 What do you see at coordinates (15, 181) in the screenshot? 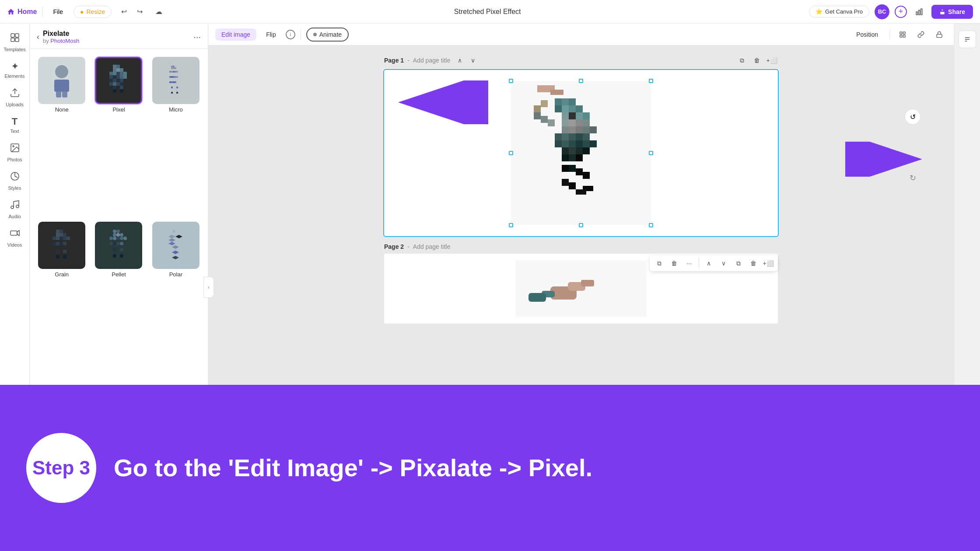
I see `sidebar-item-styles: Styles` at bounding box center [15, 181].